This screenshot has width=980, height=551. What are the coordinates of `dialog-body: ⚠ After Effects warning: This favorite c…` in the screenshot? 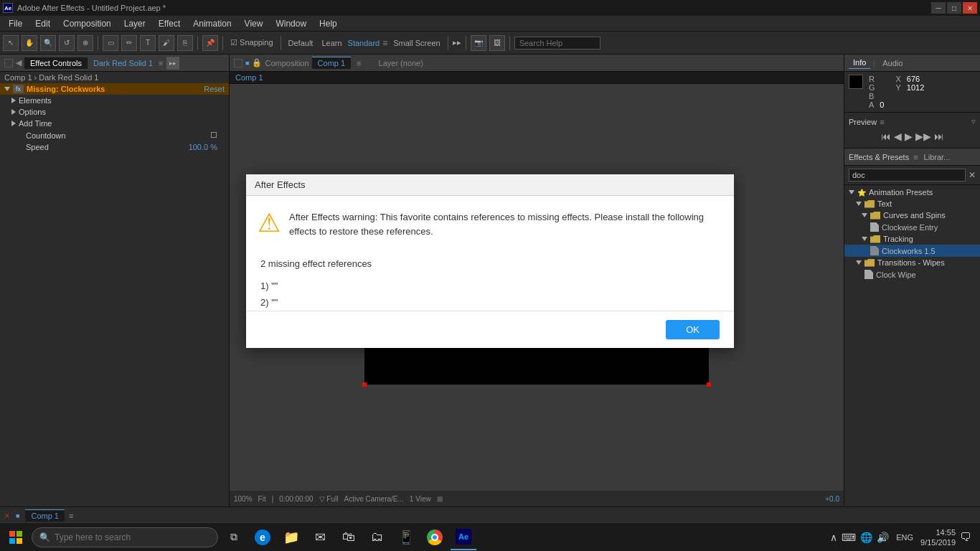 It's located at (490, 222).